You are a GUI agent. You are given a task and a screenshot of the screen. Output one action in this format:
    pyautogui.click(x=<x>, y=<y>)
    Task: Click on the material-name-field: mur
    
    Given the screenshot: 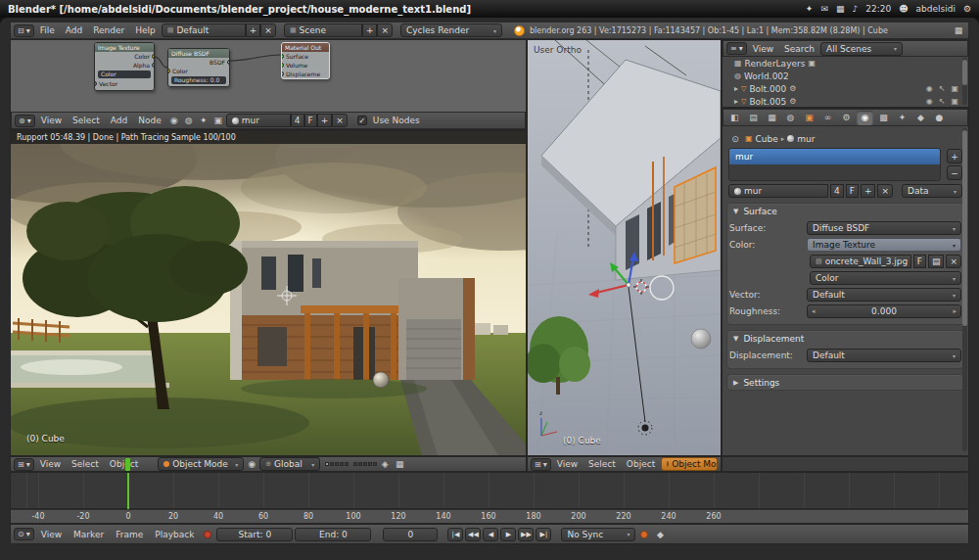 What is the action you would take?
    pyautogui.click(x=778, y=191)
    